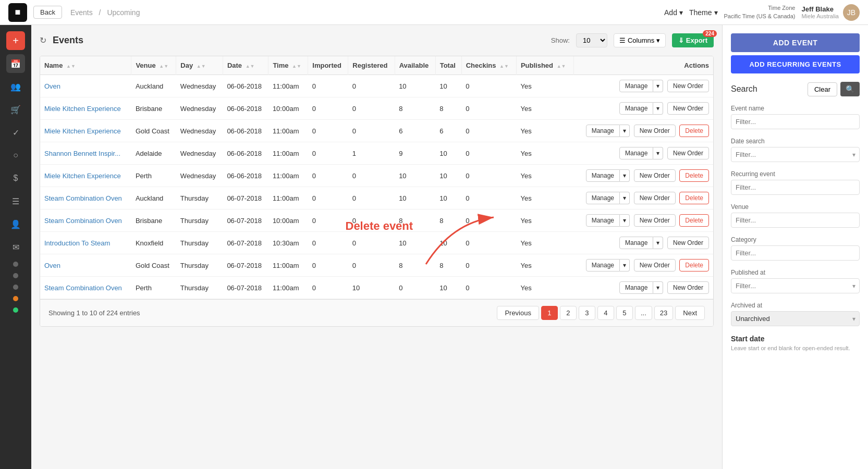 Image resolution: width=868 pixels, height=469 pixels. I want to click on next-button: Next, so click(690, 313).